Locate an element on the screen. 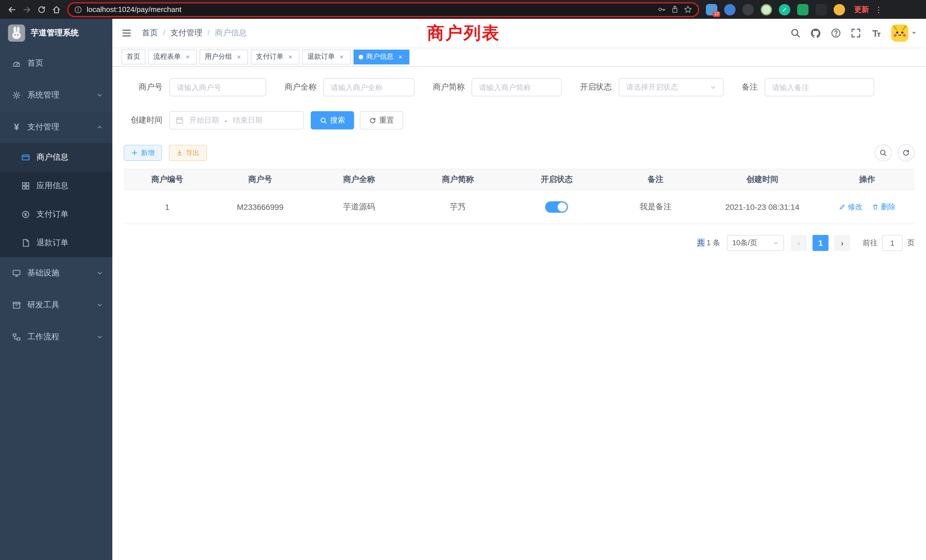 The height and width of the screenshot is (560, 926). start-date-placeholder: 开始日期 is located at coordinates (204, 120).